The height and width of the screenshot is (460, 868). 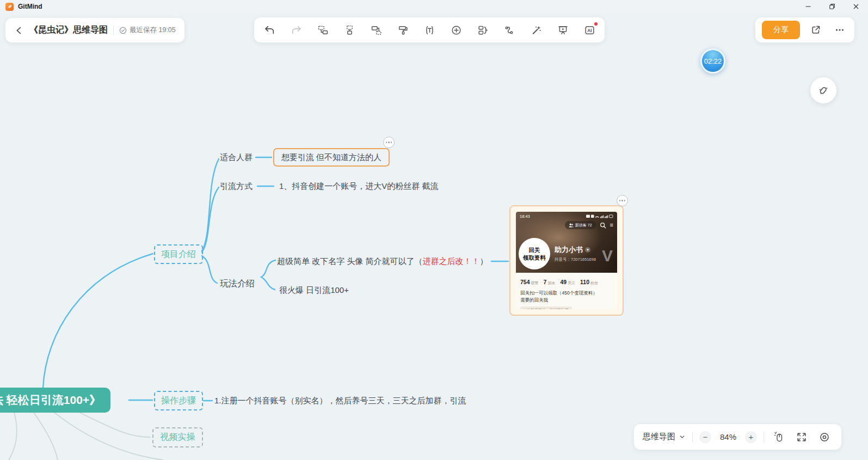 I want to click on caret-down-icon: ▼, so click(x=588, y=250).